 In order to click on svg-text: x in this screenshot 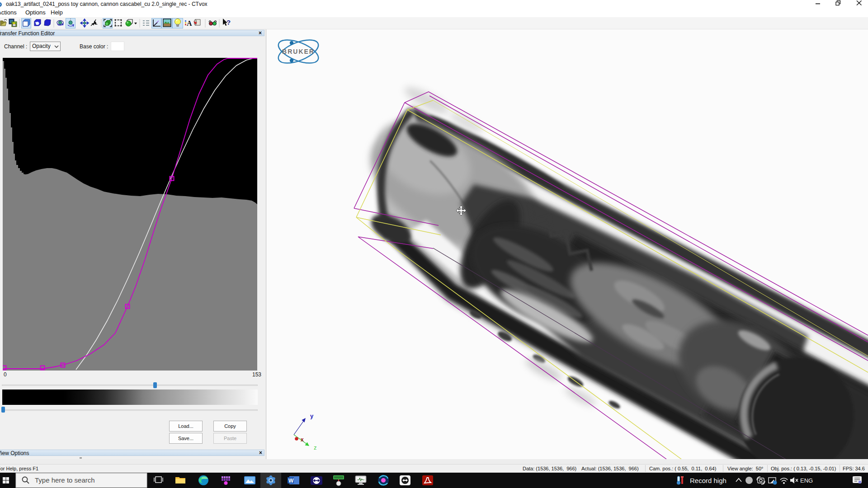, I will do `click(302, 440)`.